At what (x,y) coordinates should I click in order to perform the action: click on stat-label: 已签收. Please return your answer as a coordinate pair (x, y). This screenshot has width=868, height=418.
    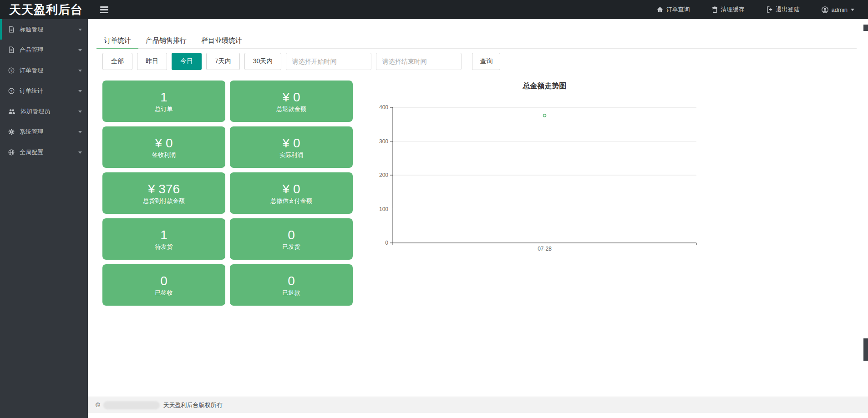
    Looking at the image, I should click on (164, 293).